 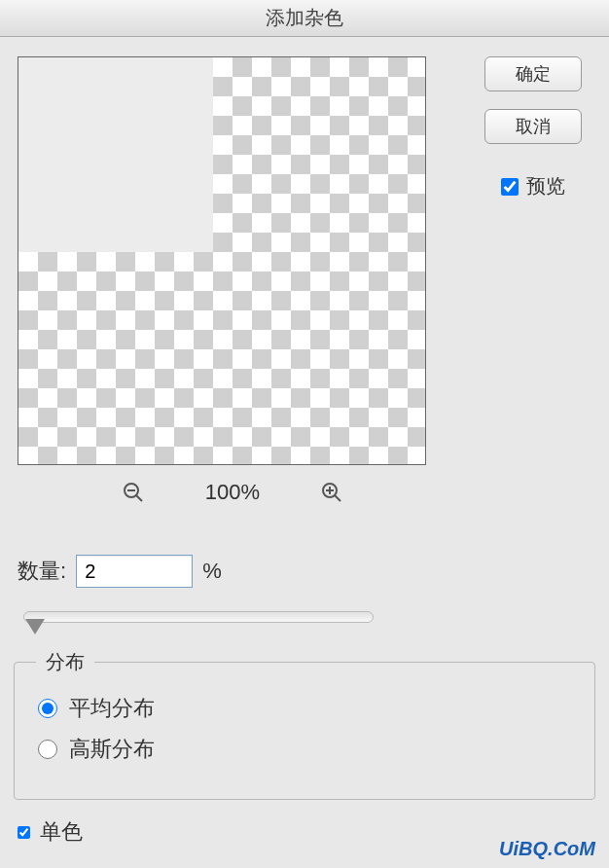 What do you see at coordinates (35, 627) in the screenshot?
I see `slider-thumb` at bounding box center [35, 627].